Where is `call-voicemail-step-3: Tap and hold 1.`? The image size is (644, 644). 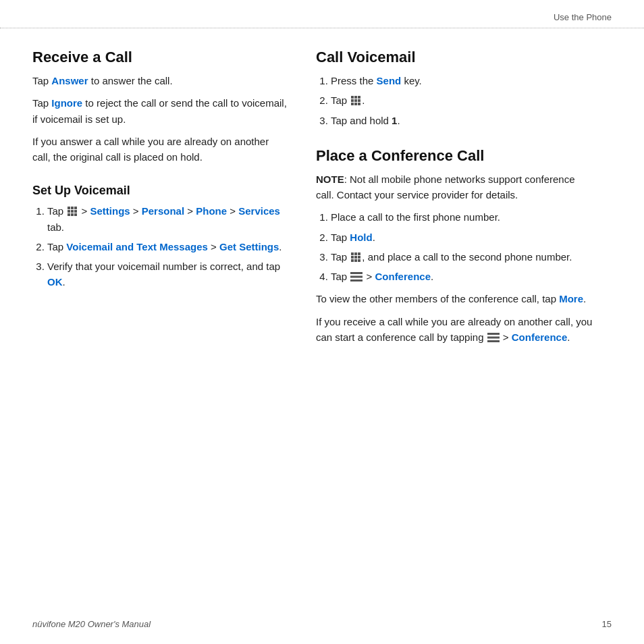
call-voicemail-step-3: Tap and hold 1. is located at coordinates (462, 120).